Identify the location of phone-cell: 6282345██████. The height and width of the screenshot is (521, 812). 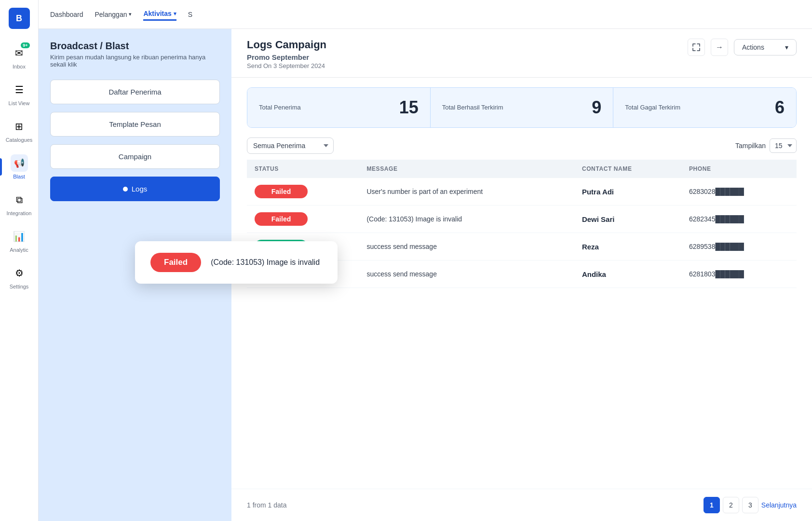
(739, 219).